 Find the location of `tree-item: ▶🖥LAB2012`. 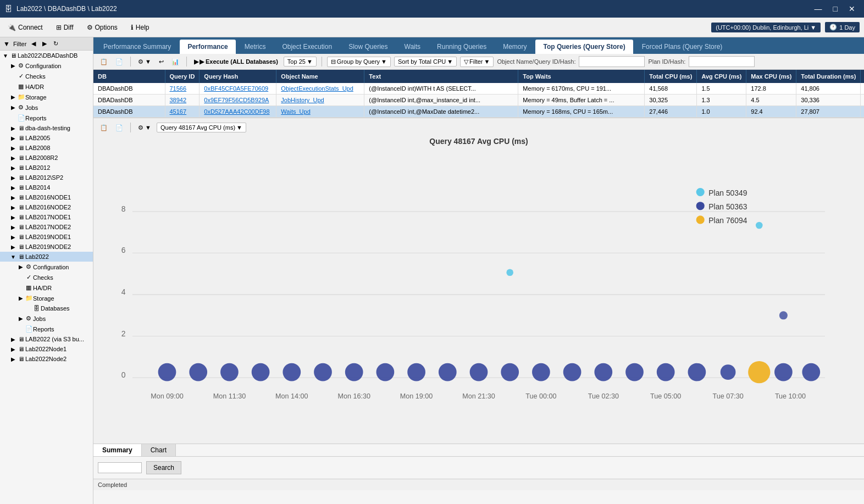

tree-item: ▶🖥LAB2012 is located at coordinates (46, 168).